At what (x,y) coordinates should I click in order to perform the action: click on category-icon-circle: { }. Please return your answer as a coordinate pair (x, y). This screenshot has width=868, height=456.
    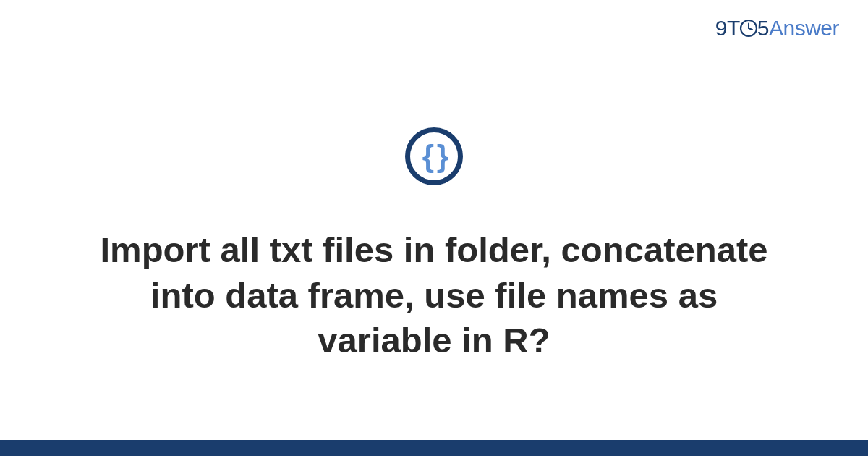
    Looking at the image, I should click on (434, 156).